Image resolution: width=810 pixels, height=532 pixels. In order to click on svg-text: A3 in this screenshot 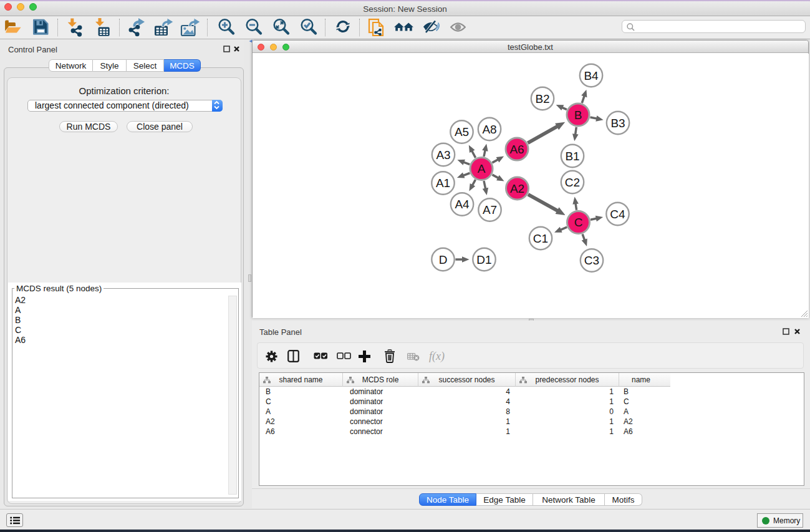, I will do `click(443, 155)`.